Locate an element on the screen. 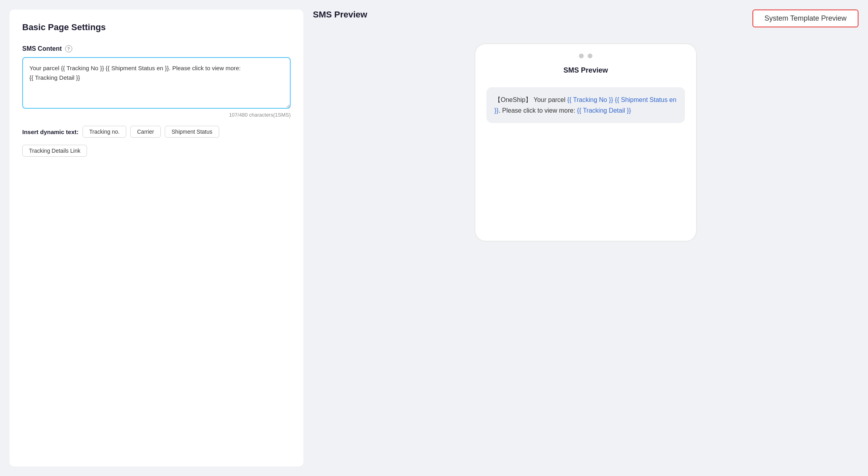  help-icon: ? is located at coordinates (69, 49).